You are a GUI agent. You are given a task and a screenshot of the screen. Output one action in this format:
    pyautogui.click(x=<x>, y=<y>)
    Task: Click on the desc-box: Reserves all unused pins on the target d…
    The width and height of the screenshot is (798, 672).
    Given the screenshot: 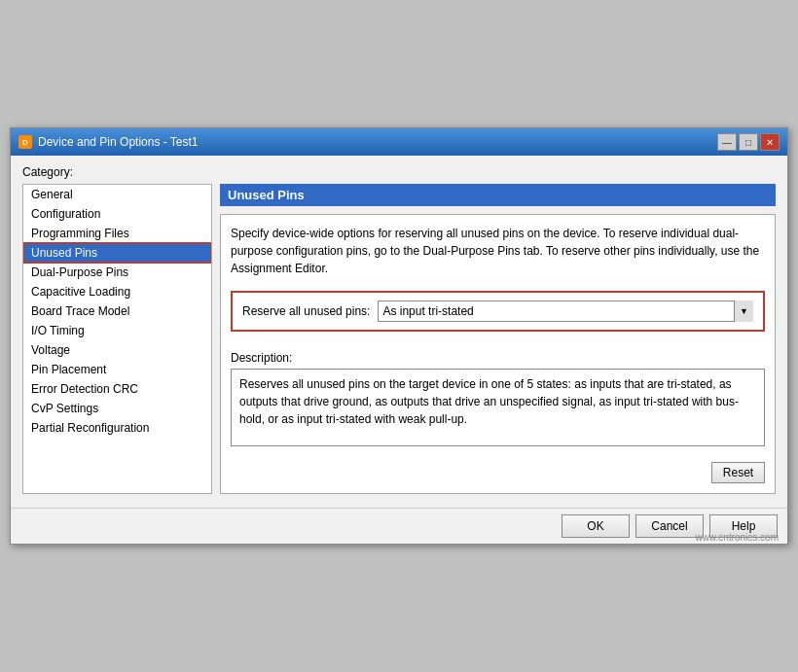 What is the action you would take?
    pyautogui.click(x=498, y=407)
    